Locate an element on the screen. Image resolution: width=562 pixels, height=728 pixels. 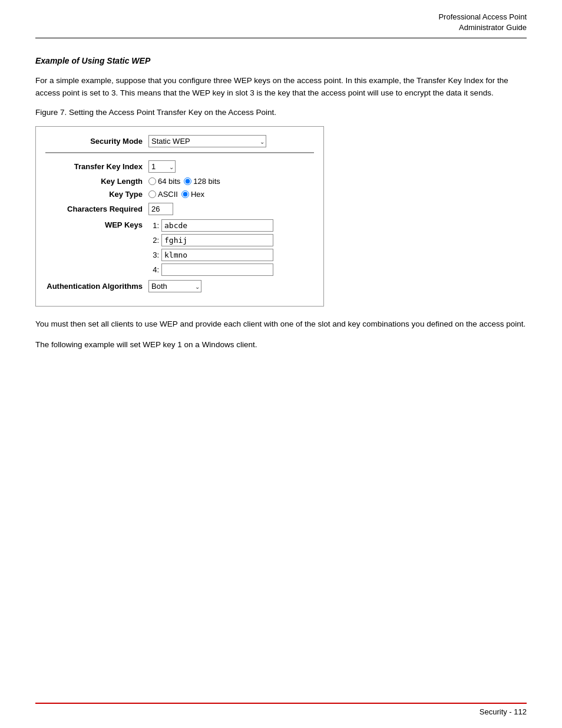
wep-keys-block: 1: 2: 3: 4: is located at coordinates (211, 248).